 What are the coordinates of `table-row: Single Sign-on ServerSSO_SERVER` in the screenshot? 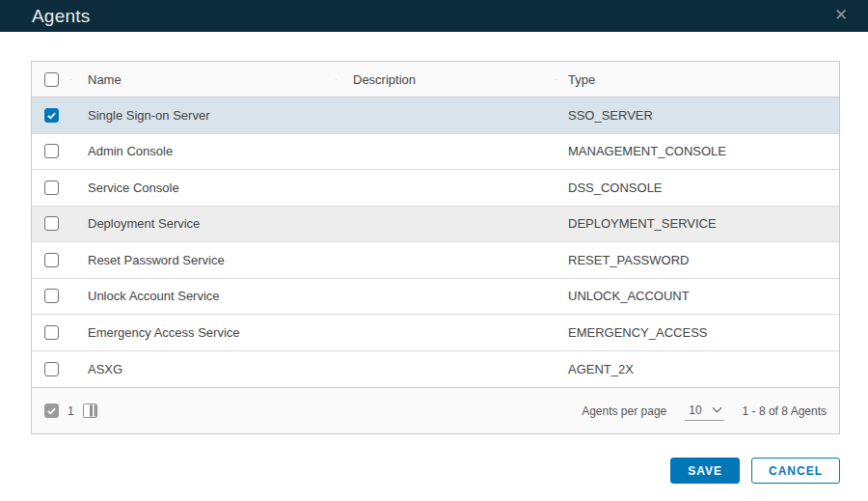 It's located at (436, 116).